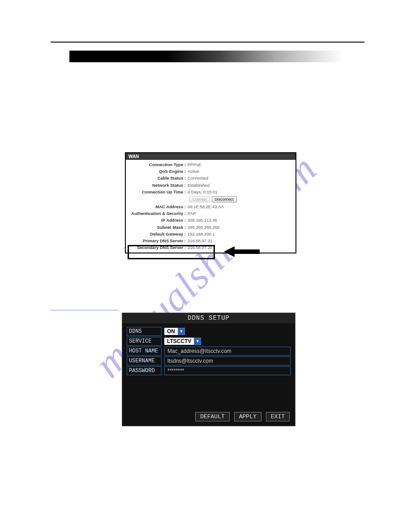  I want to click on host-input: Mac_address@ltscctv.com, so click(227, 351).